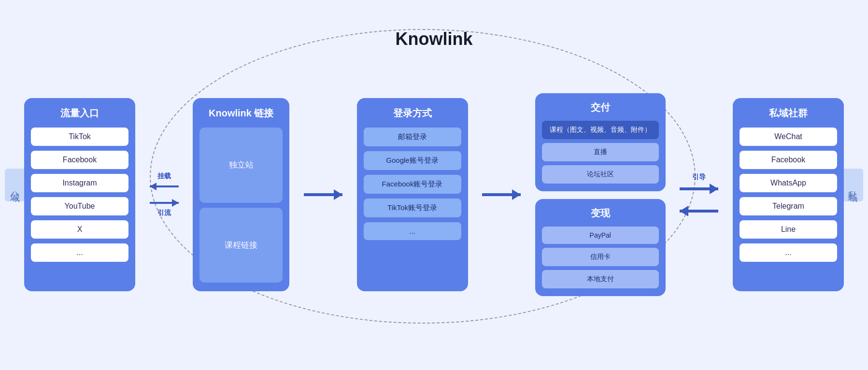  Describe the element at coordinates (80, 113) in the screenshot. I see `traffic-panel-title: 流量入口` at that location.